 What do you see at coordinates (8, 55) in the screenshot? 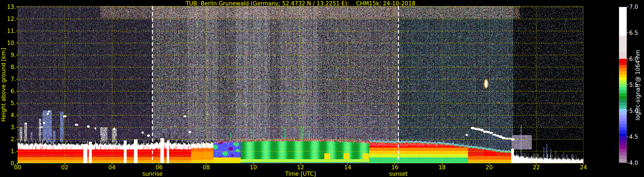
I see `y-tick-label: 9.` at bounding box center [8, 55].